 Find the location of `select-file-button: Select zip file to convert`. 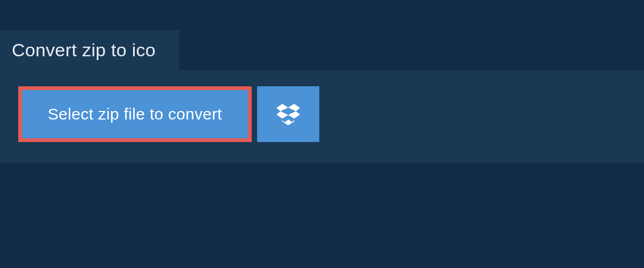

select-file-button: Select zip file to convert is located at coordinates (135, 114).